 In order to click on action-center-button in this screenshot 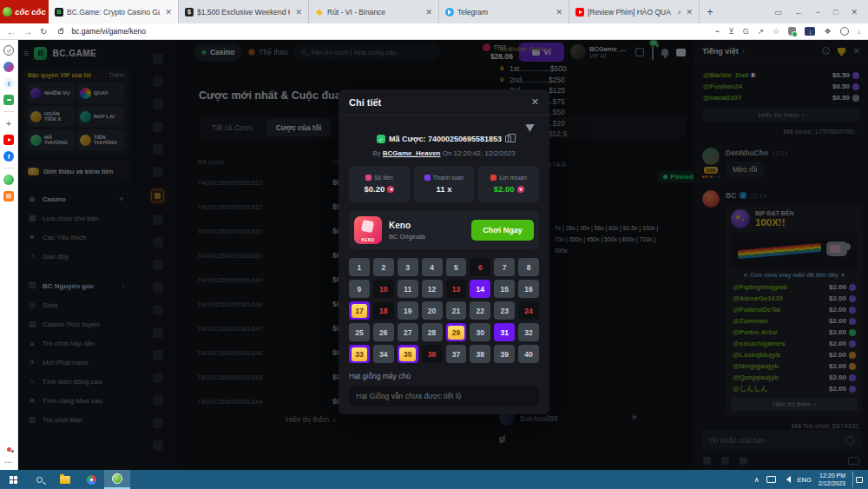, I will do `click(858, 479)`.